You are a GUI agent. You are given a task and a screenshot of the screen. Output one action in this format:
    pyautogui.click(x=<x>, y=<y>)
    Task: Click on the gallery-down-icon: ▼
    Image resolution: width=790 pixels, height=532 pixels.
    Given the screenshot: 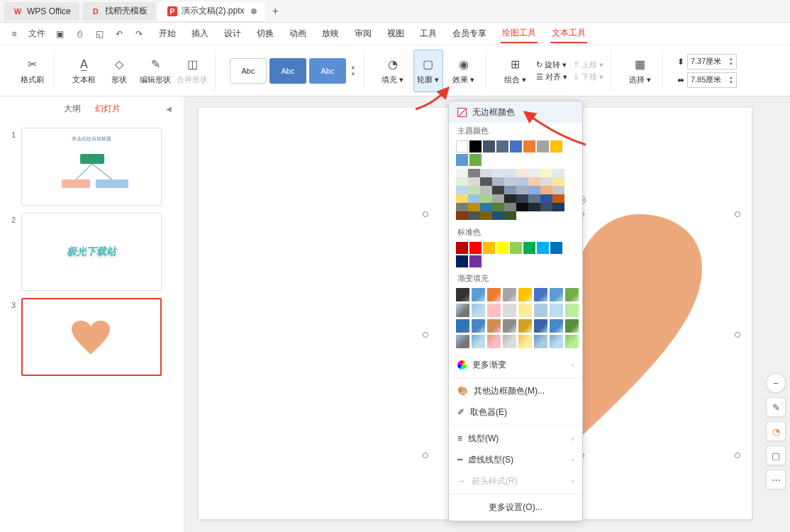 What is the action you would take?
    pyautogui.click(x=353, y=74)
    